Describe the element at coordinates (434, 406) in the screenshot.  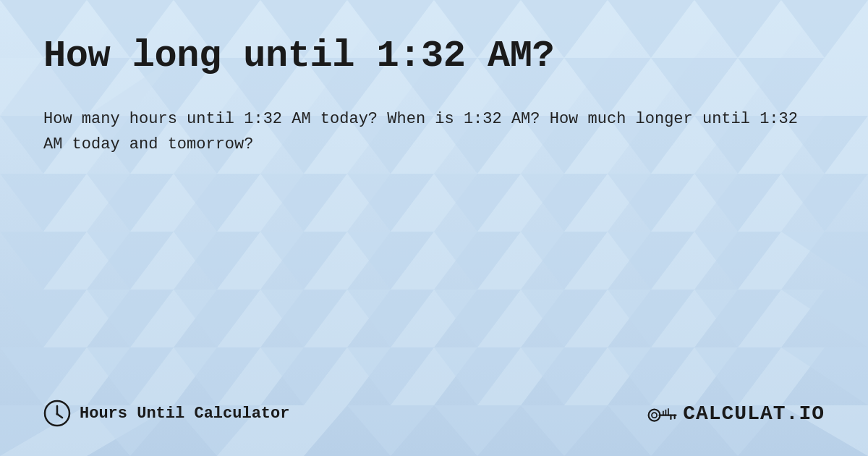
I see `footer: Hours Until Calculator CALCULAT.IO` at that location.